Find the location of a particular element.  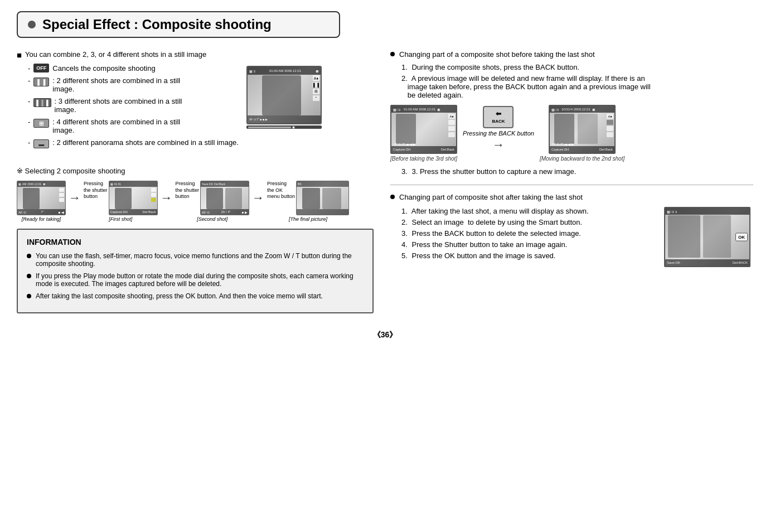

before-cam-screen: ▩□3 01:00 AM 2006.12.01 🔲 A♦ Capt is located at coordinates (424, 129).